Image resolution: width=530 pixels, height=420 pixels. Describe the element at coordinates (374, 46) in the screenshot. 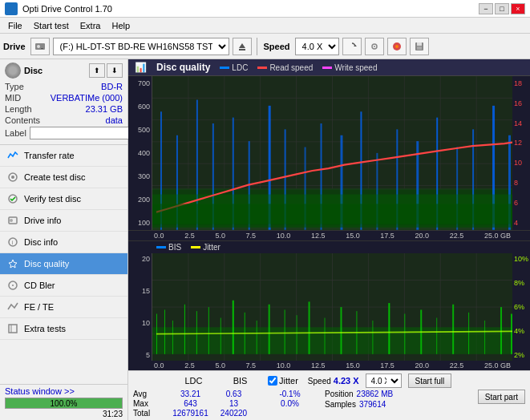

I see `settings-button` at that location.